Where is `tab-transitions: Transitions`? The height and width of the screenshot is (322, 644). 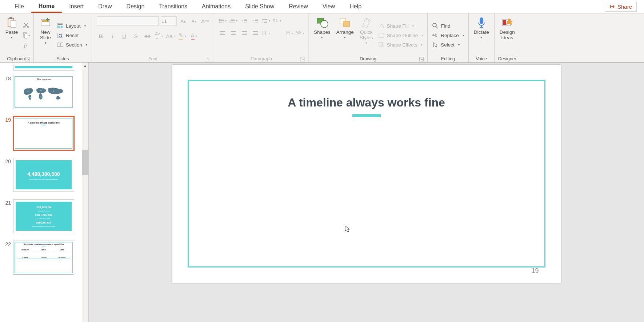 tab-transitions: Transitions is located at coordinates (173, 7).